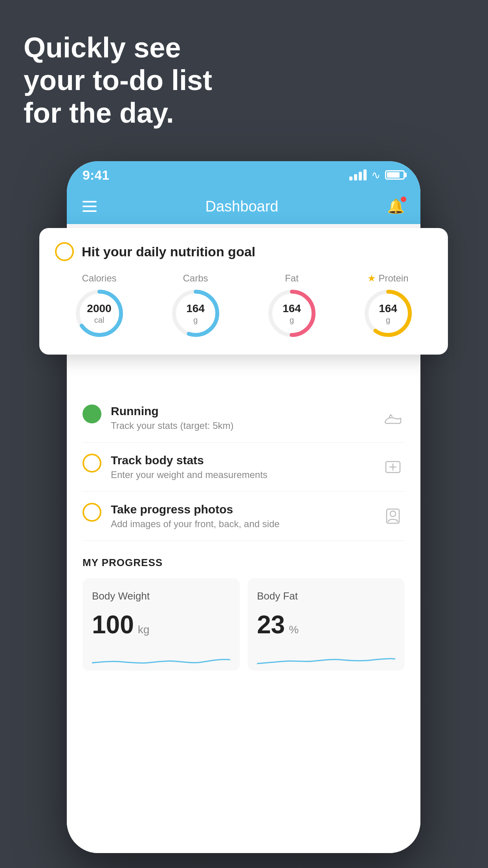 Image resolution: width=488 pixels, height=868 pixels. I want to click on floating-nutrition-card: Hit your daily nutrition goal Calories 2…, so click(244, 291).